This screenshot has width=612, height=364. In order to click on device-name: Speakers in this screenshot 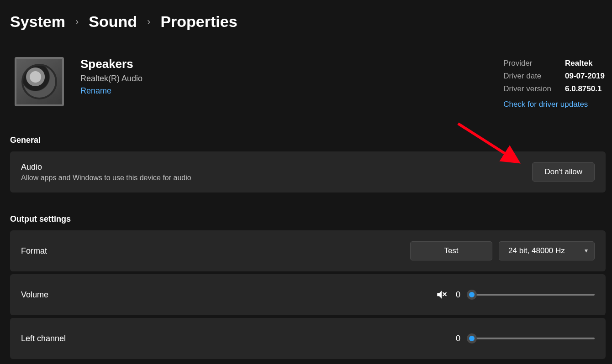, I will do `click(284, 64)`.